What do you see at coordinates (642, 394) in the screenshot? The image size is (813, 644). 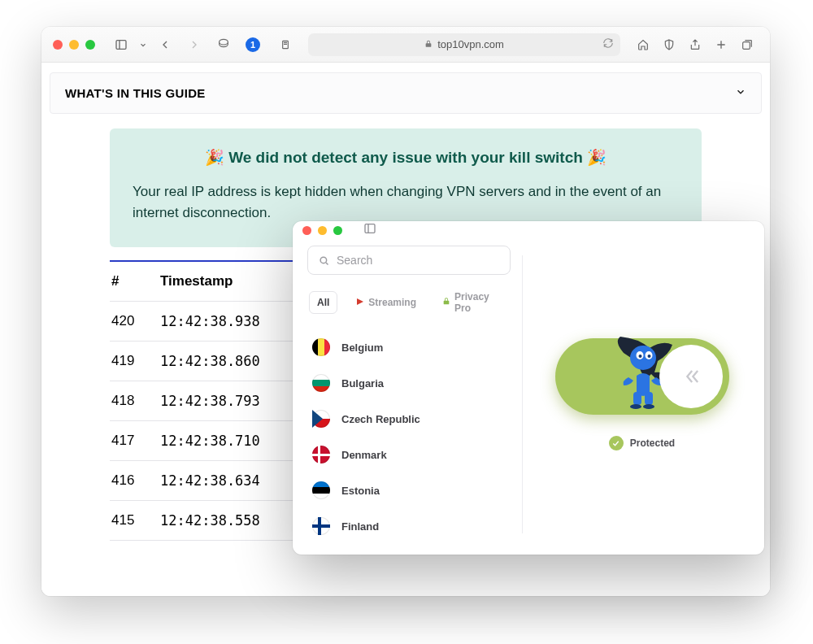 I see `vpn-right-panel: Protected` at bounding box center [642, 394].